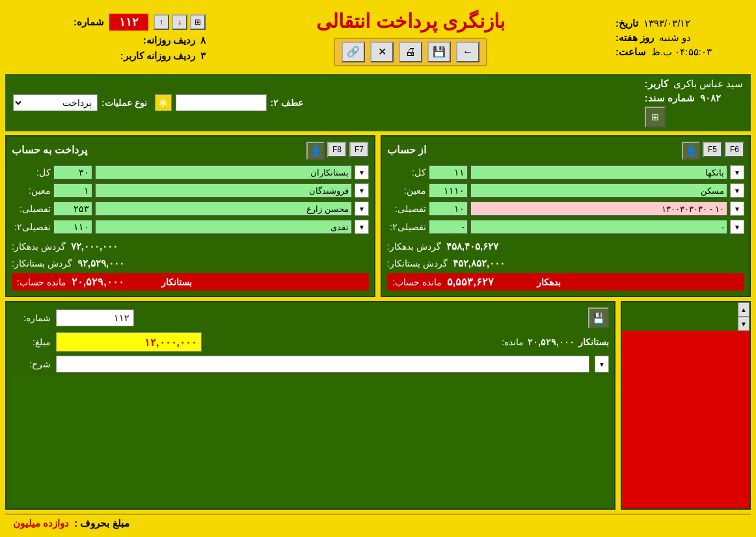 This screenshot has height=537, width=756. What do you see at coordinates (55, 103) in the screenshot?
I see `nooe-amaliat-select: پرداخت` at bounding box center [55, 103].